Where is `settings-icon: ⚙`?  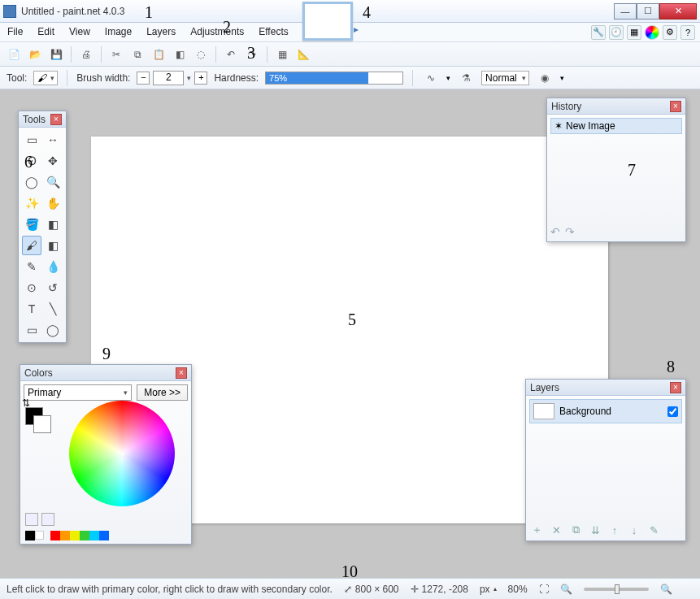 settings-icon: ⚙ is located at coordinates (670, 33).